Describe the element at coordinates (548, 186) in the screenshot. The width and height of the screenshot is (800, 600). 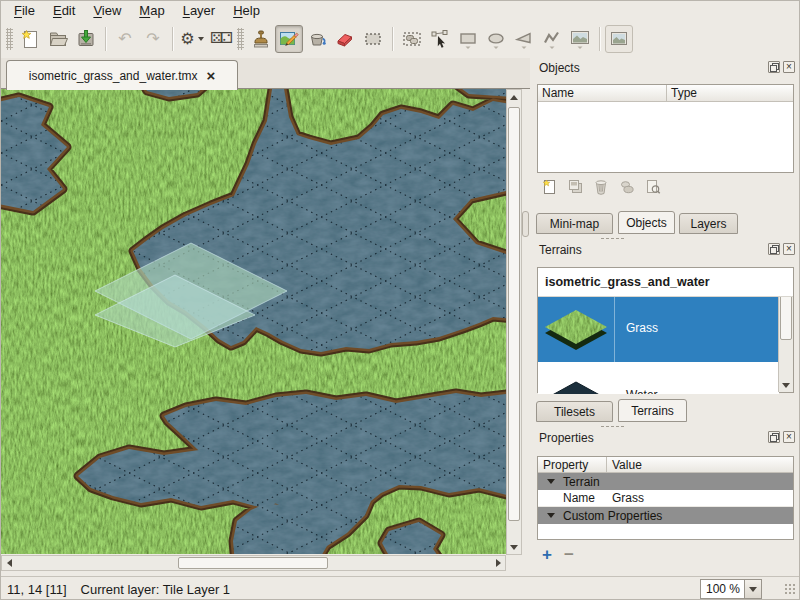
I see `add-object-icon` at that location.